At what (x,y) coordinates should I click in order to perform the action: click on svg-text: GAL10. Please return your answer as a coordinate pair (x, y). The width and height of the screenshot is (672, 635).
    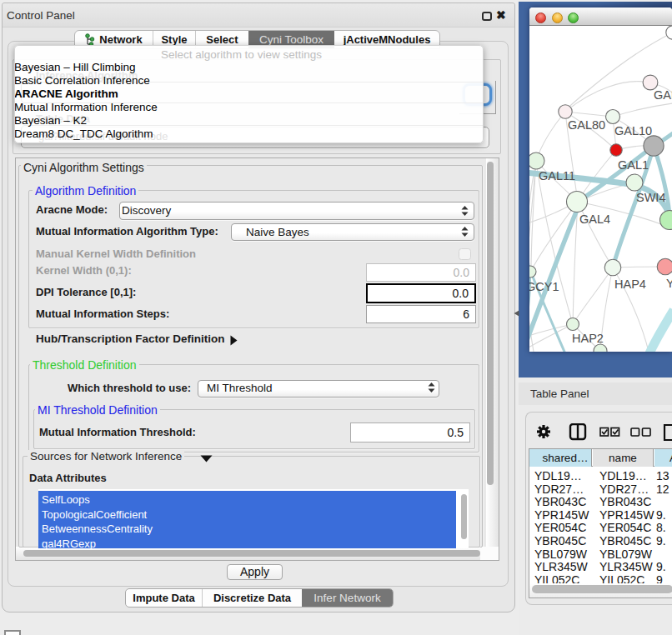
    Looking at the image, I should click on (634, 131).